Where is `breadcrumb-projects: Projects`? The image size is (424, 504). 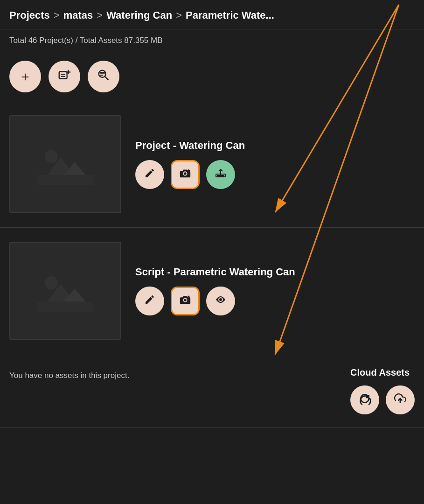 breadcrumb-projects: Projects is located at coordinates (30, 15).